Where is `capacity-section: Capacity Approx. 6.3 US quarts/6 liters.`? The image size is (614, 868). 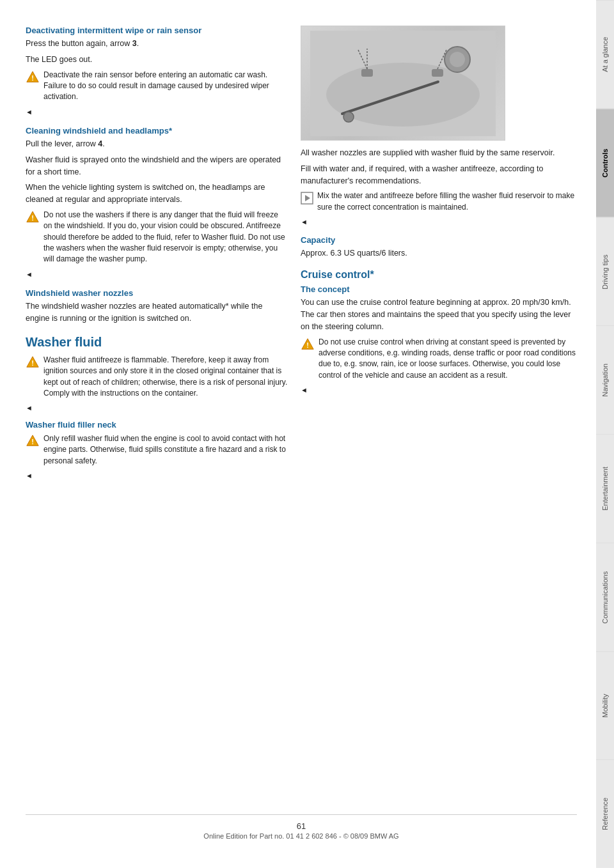 capacity-section: Capacity Approx. 6.3 US quarts/6 liters. is located at coordinates (439, 247).